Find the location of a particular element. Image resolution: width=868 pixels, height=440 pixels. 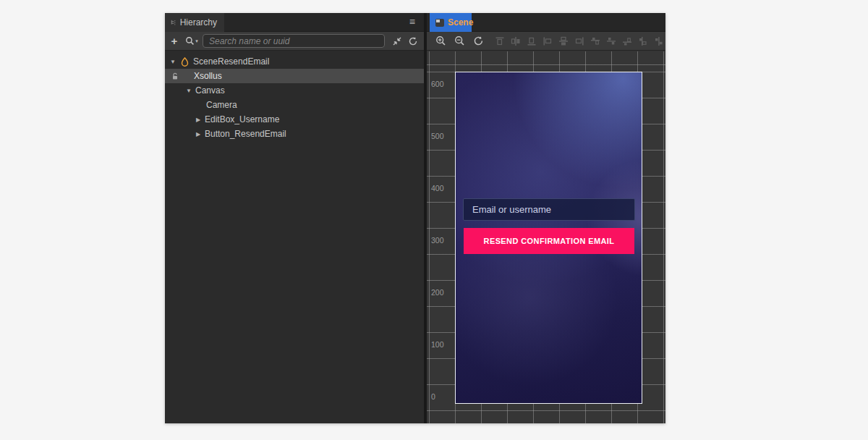

collapse-all-button is located at coordinates (397, 41).